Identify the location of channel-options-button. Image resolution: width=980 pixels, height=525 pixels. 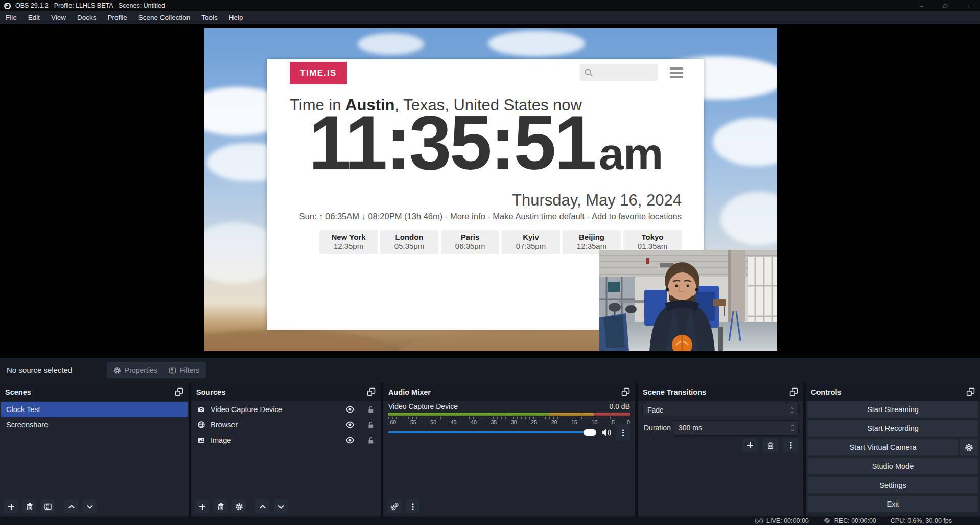
(623, 432).